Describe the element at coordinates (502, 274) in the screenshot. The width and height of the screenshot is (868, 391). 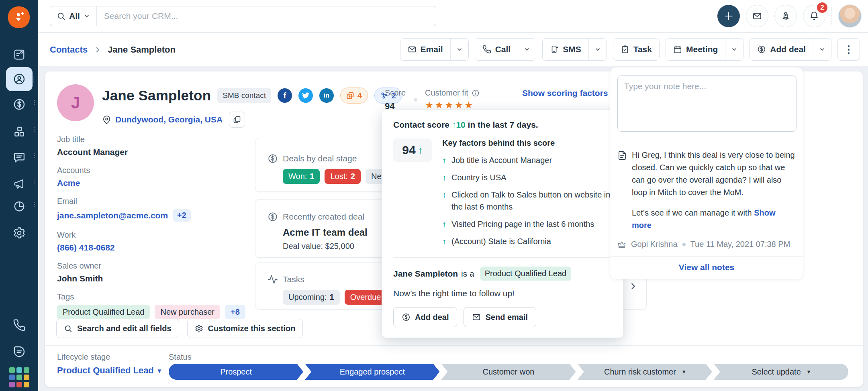
I see `popup-person-line: Jane Sampleton is a Product Qualified Le…` at that location.